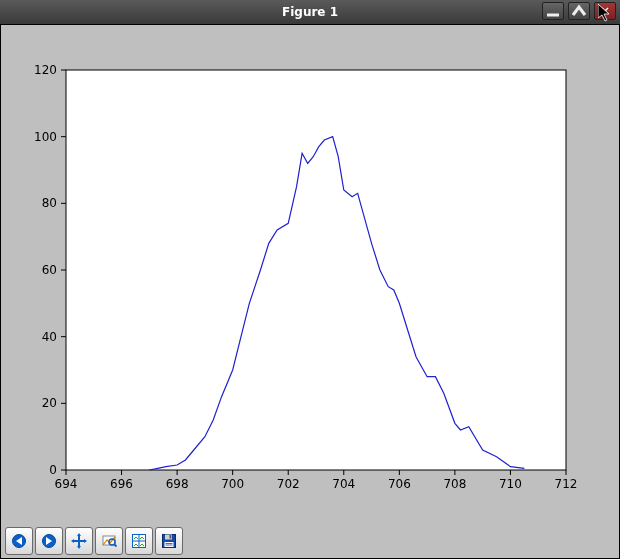 The height and width of the screenshot is (559, 620). I want to click on close-button, so click(605, 11).